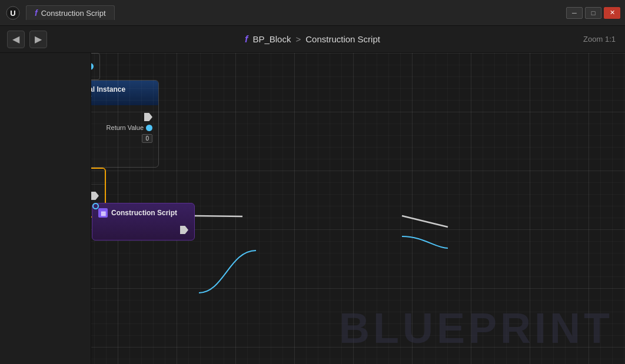 The image size is (625, 364). What do you see at coordinates (148, 117) in the screenshot?
I see `create-dynamic-exec-out` at bounding box center [148, 117].